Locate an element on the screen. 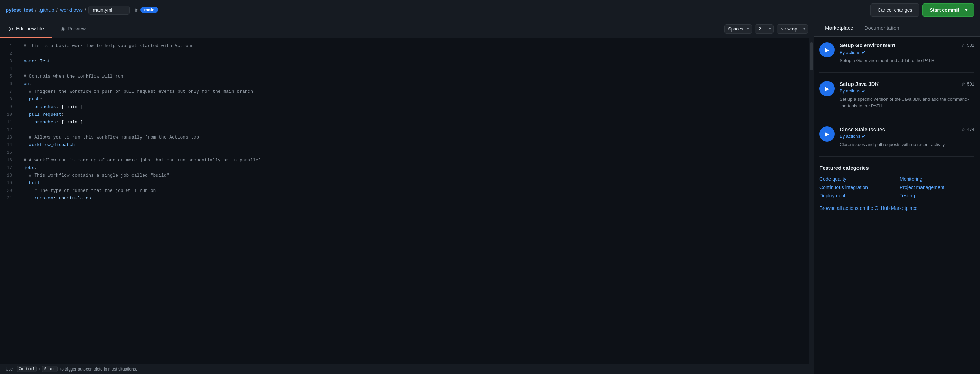 This screenshot has height=374, width=980. topbar-actions: Cancel changes Start commit ▾ is located at coordinates (922, 10).